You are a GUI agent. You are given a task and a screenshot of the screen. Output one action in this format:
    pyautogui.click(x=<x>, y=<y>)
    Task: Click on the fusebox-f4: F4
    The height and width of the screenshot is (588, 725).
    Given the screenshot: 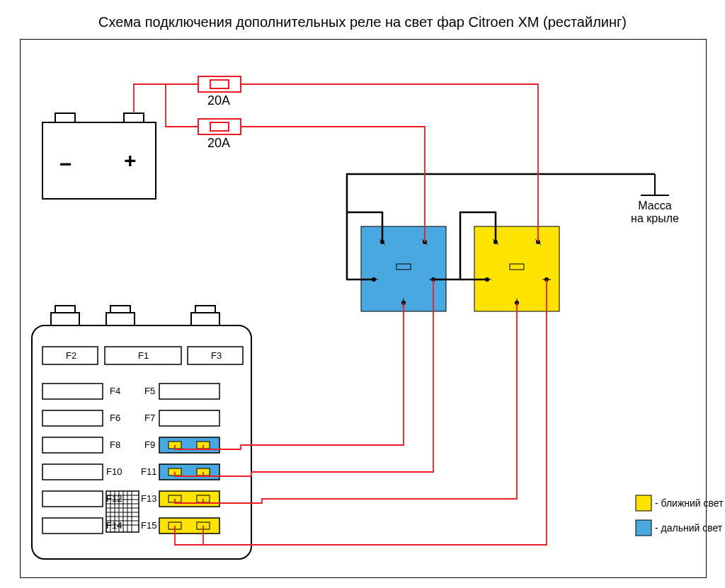 What is the action you would take?
    pyautogui.click(x=115, y=391)
    